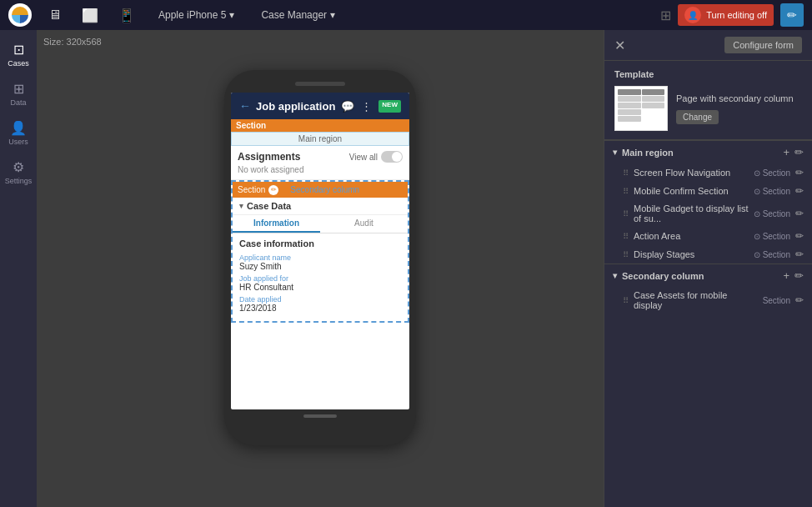 This screenshot has width=812, height=507. Describe the element at coordinates (18, 50) in the screenshot. I see `cases-icon: ⊡` at that location.